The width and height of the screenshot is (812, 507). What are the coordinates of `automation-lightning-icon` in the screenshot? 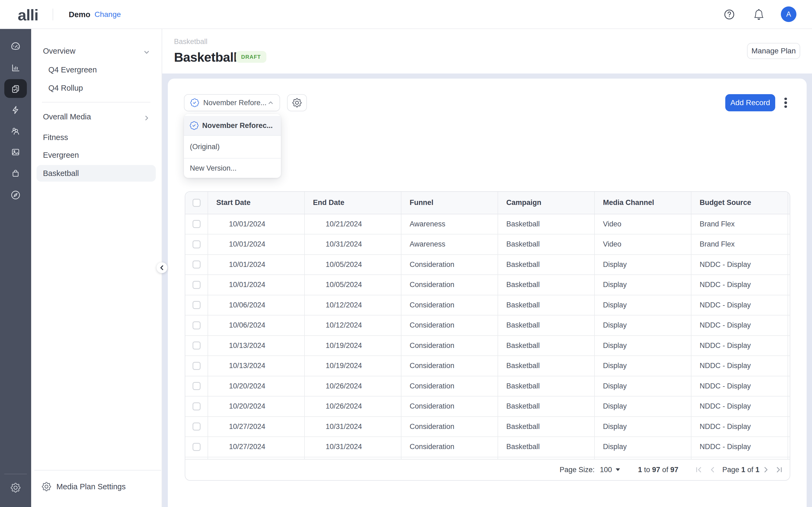 It's located at (15, 110).